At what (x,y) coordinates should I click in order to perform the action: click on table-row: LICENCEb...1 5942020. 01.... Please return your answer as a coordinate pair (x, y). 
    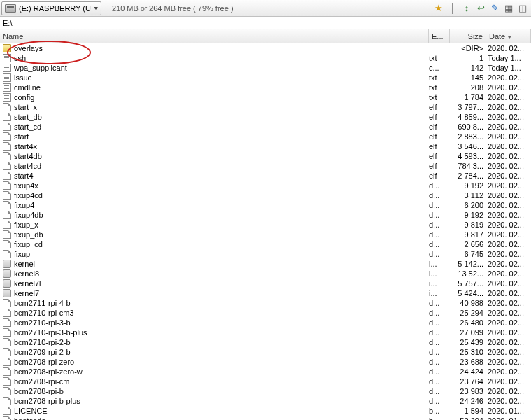
    Looking at the image, I should click on (266, 411).